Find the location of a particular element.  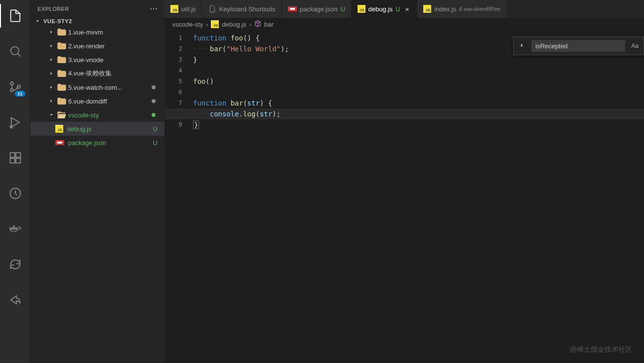

file-icon is located at coordinates (212, 9).